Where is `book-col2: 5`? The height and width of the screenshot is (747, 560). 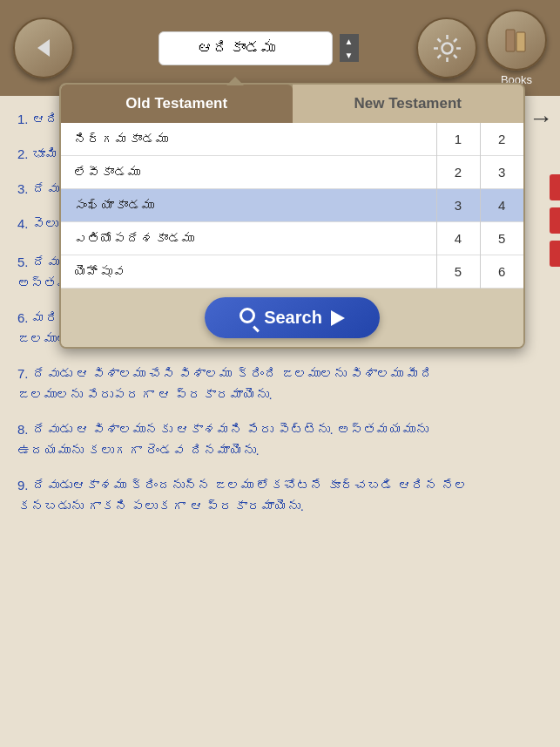
book-col2: 5 is located at coordinates (502, 239).